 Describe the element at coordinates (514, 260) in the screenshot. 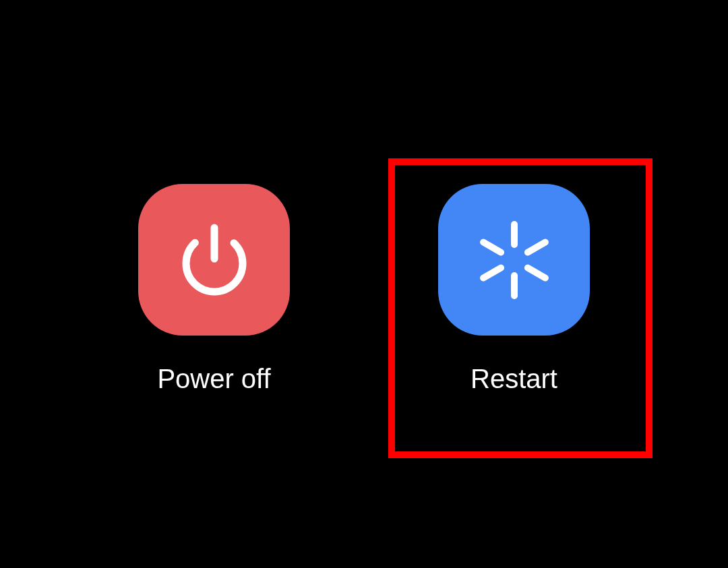

I see `restart-icon` at that location.